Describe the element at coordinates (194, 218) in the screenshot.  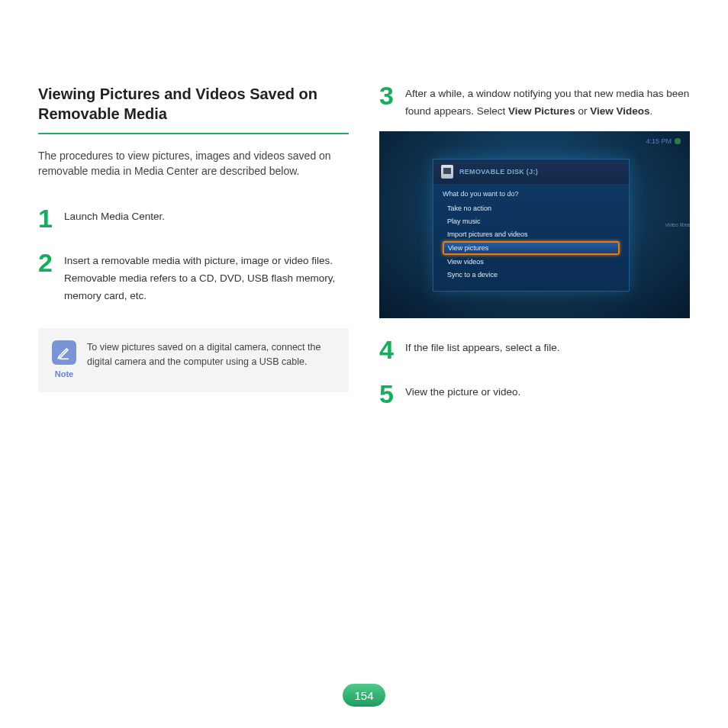
I see `step-1: 1 Launch Media Center.` at that location.